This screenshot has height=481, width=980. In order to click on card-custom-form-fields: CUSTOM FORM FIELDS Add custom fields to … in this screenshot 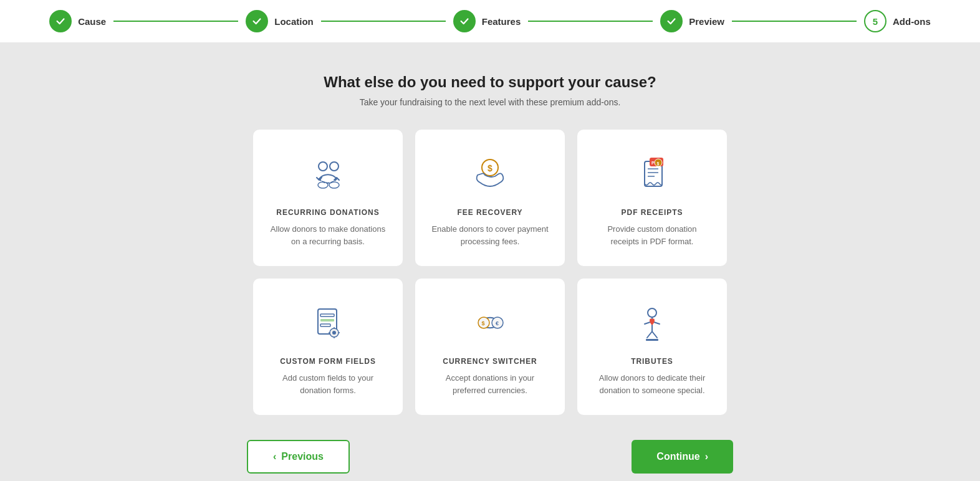, I will do `click(328, 346)`.